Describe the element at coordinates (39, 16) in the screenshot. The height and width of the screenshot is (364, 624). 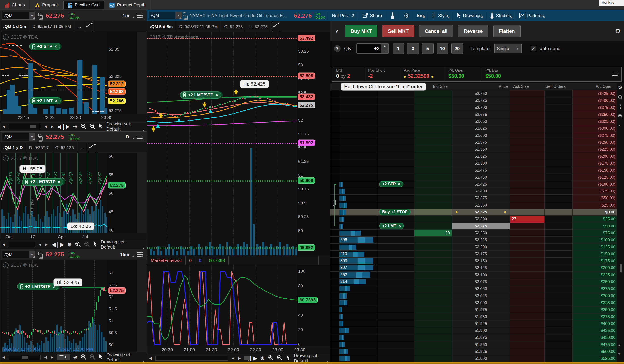
I see `panel1-link-icon` at that location.